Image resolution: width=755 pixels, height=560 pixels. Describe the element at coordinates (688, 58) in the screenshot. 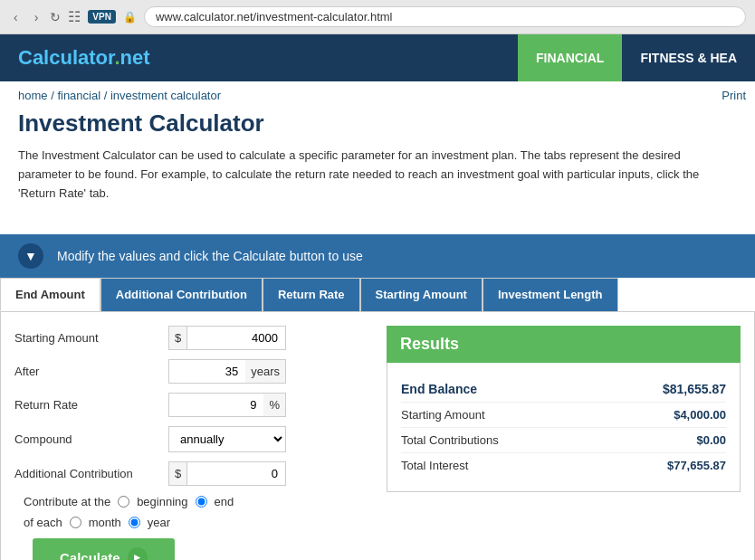

I see `nav-tab-fitness: FITNESS & HEA` at that location.